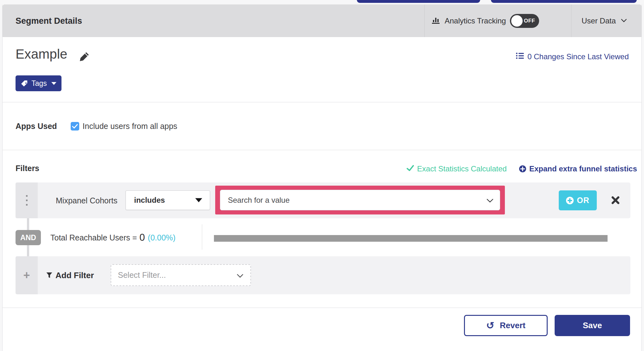  I want to click on footer-actions: ↺ Revert Save, so click(322, 329).